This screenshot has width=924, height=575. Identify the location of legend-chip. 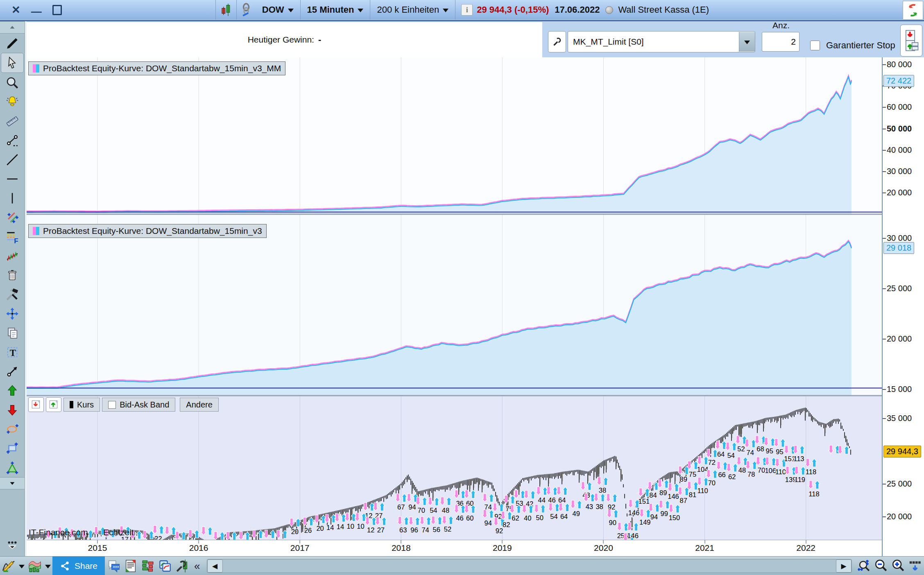
(36, 231).